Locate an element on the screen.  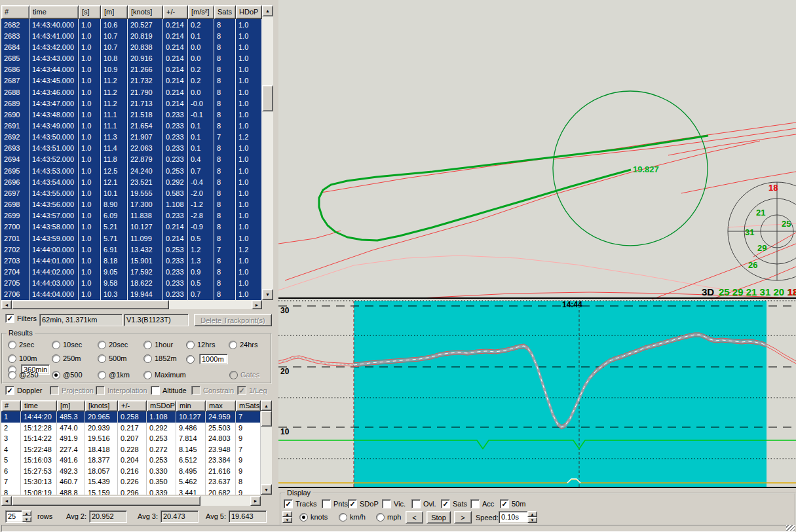
checkbox-doppler: ✓Doppler is located at coordinates (28, 390).